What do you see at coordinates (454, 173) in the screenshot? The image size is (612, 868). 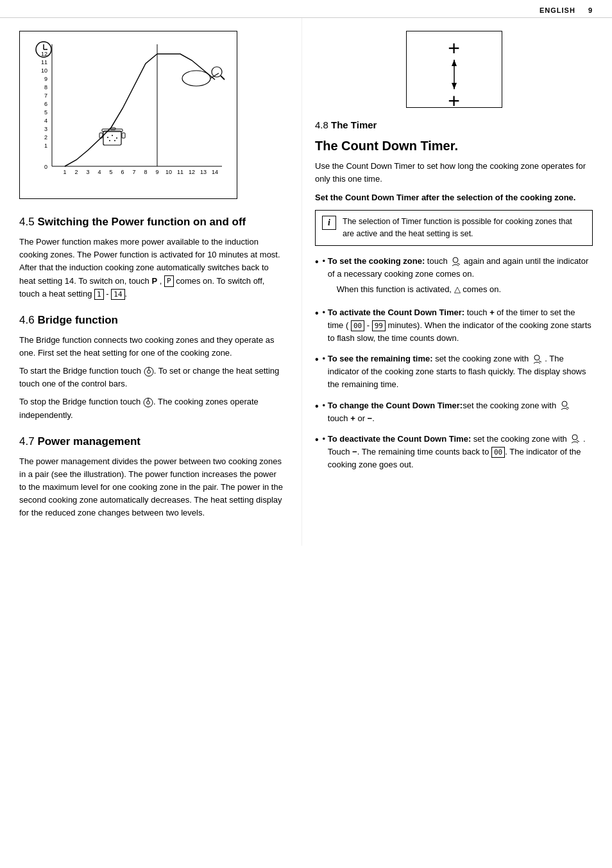 I see `countdown-intro: Use the Count Down Timer to set how long…` at bounding box center [454, 173].